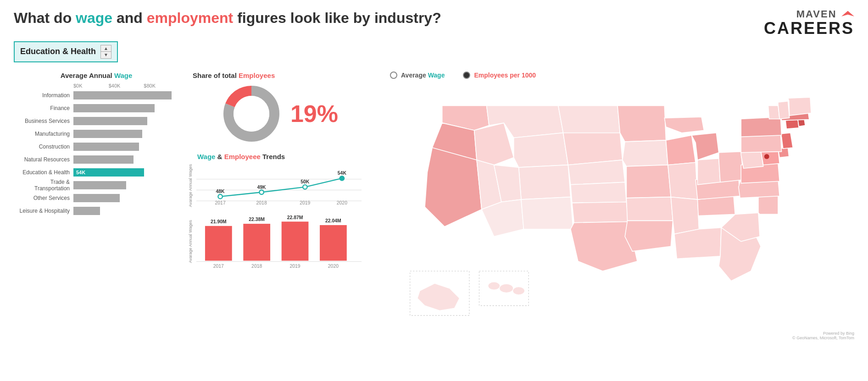 Image resolution: width=868 pixels, height=381 pixels. I want to click on line-point-2017, so click(220, 196).